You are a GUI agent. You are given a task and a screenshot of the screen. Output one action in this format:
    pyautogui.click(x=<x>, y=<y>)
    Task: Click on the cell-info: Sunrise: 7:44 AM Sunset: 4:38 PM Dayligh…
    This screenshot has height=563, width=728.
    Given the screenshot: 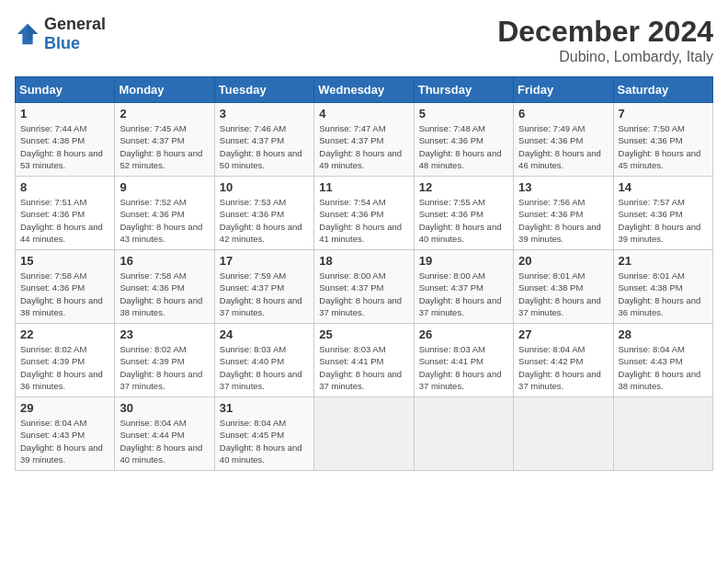 What is the action you would take?
    pyautogui.click(x=64, y=147)
    